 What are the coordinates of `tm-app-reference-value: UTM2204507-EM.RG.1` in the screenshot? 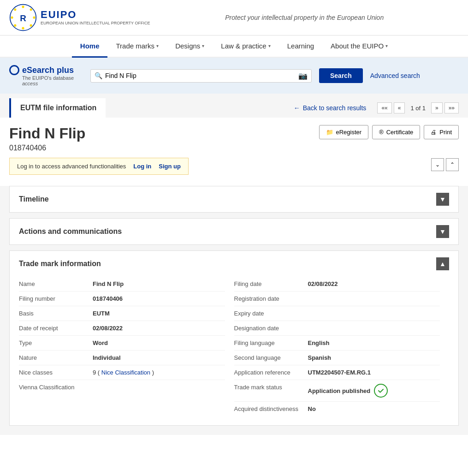 It's located at (339, 373).